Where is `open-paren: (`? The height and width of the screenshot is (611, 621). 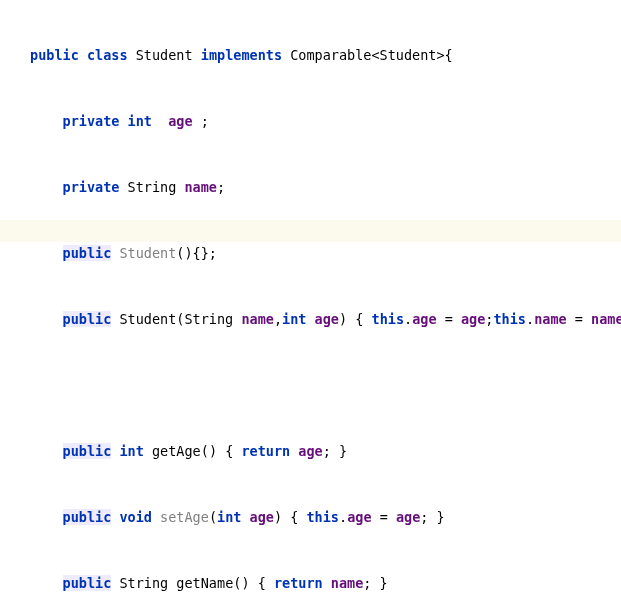
open-paren: ( is located at coordinates (213, 517).